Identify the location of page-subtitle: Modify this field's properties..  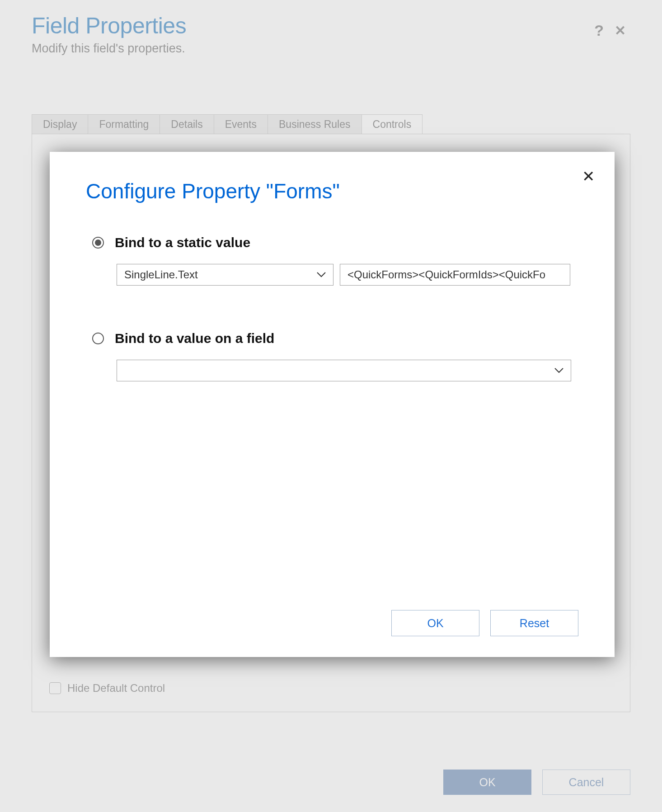
(109, 49).